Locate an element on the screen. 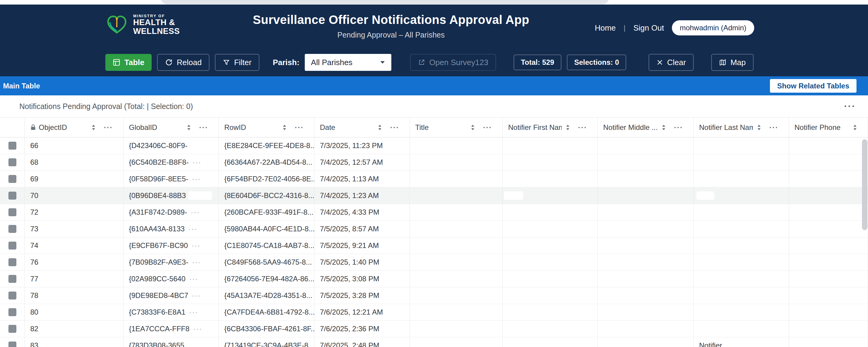  cell-text: {6CB43306-FBAF-4261-8F... is located at coordinates (270, 329).